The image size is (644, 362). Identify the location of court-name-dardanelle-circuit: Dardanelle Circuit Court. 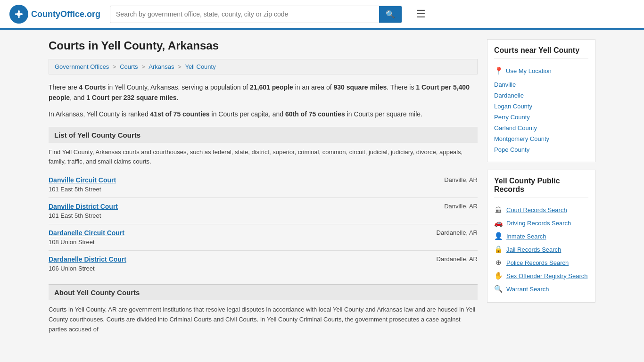
(87, 233).